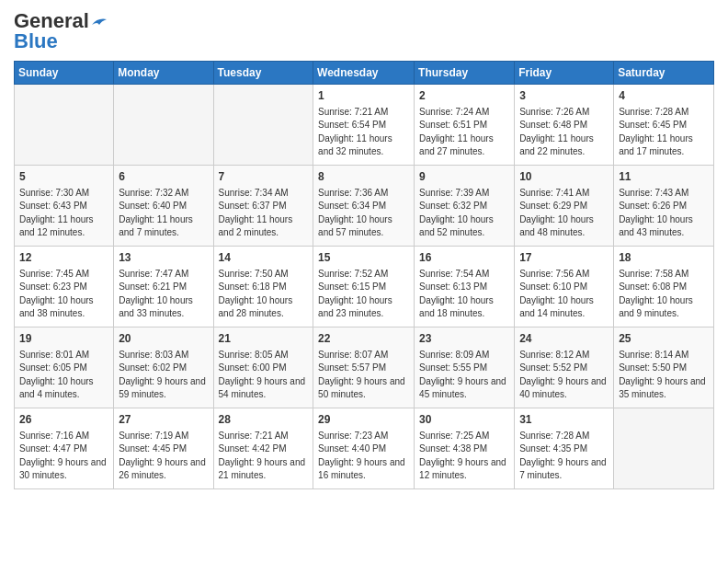  What do you see at coordinates (164, 368) in the screenshot?
I see `calendar-cell: 20Sunrise: 8:03 AMSunset: 6:02 PMDayligh…` at bounding box center [164, 368].